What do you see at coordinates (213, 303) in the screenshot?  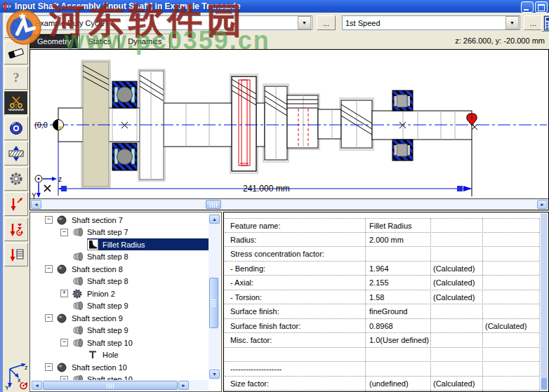 I see `tree-scroll-thumb` at bounding box center [213, 303].